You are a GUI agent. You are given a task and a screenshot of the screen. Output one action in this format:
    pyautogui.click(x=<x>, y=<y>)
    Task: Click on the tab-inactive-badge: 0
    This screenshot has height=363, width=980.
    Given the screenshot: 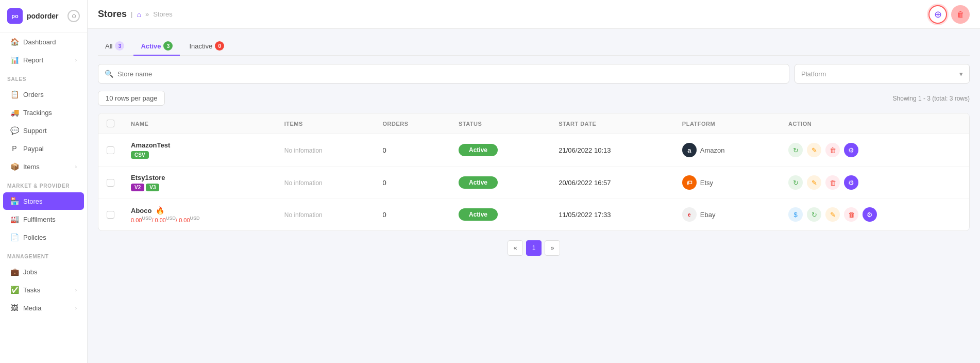 What is the action you would take?
    pyautogui.click(x=219, y=46)
    